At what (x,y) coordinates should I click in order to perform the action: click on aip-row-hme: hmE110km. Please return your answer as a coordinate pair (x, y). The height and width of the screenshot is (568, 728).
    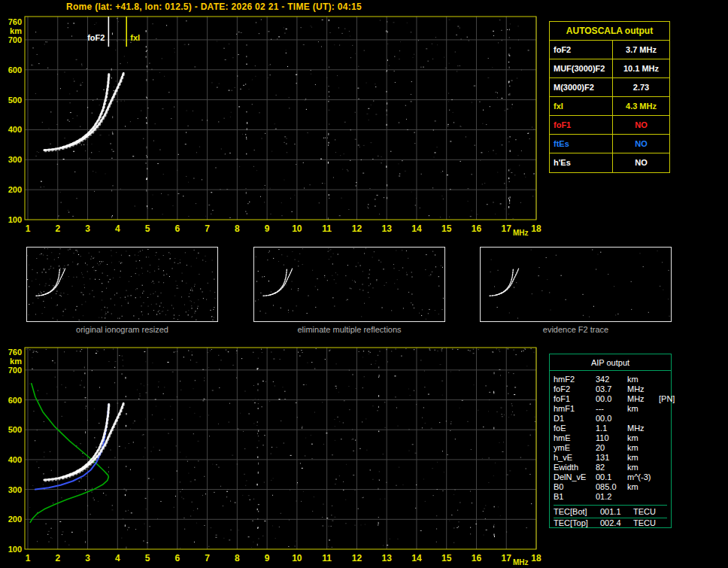
    Looking at the image, I should click on (611, 438).